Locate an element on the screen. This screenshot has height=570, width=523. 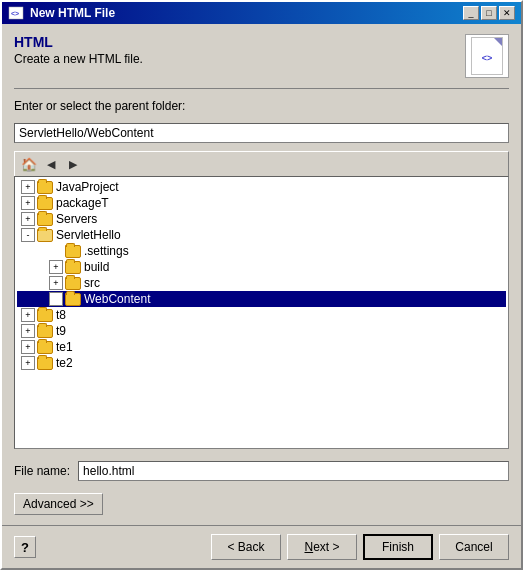
title-controls: _ □ ✕ is located at coordinates (489, 13).